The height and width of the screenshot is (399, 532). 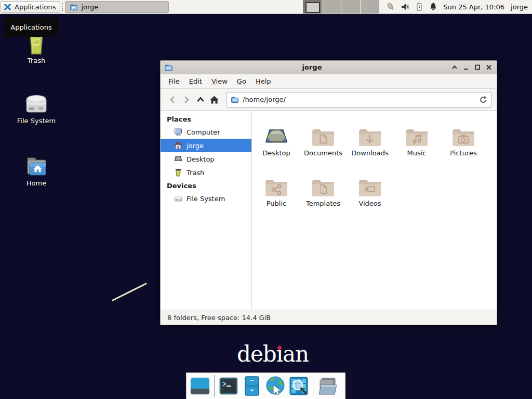 I want to click on file-item-label: Documents, so click(x=323, y=153).